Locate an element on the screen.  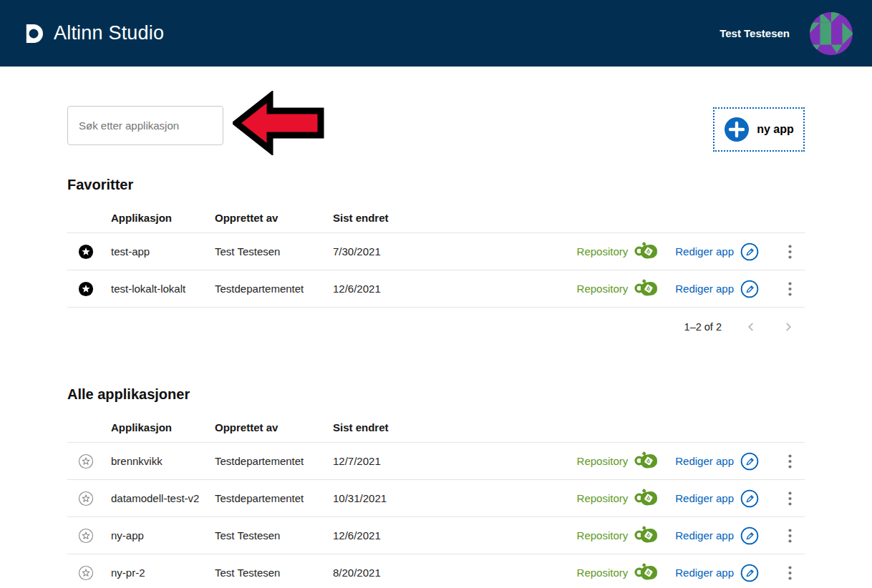
last-changed-cell: 8/20/2021 is located at coordinates (455, 572).